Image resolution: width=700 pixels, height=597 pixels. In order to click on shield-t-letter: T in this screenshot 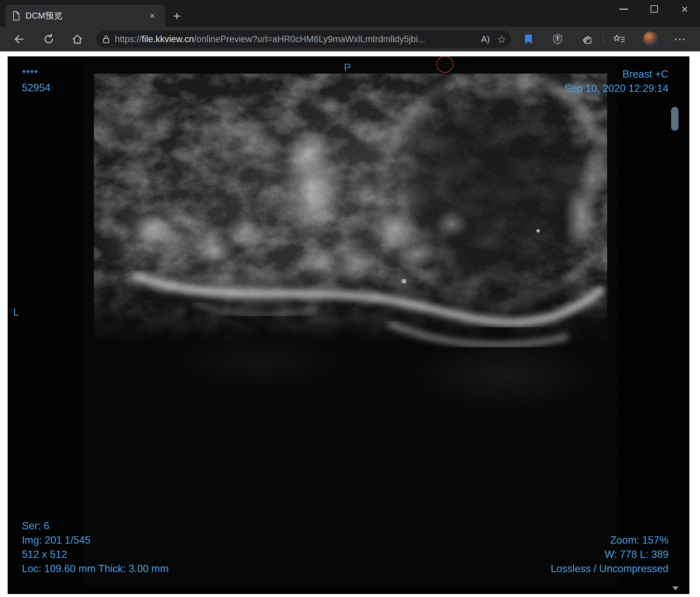, I will do `click(558, 38)`.